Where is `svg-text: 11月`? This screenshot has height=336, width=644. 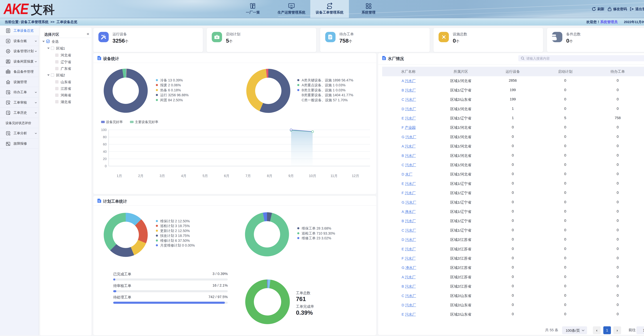 svg-text: 11月 is located at coordinates (334, 176).